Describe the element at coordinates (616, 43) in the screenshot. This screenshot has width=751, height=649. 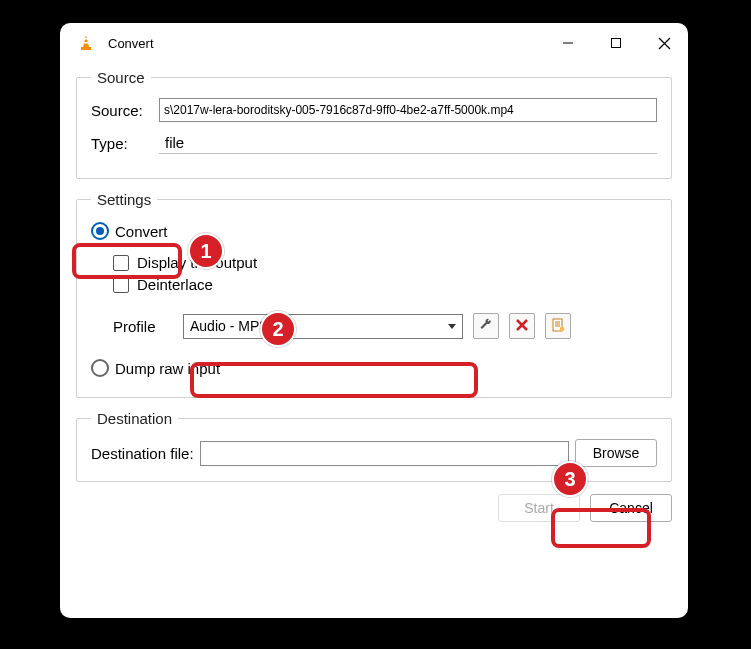
I see `window-controls` at that location.